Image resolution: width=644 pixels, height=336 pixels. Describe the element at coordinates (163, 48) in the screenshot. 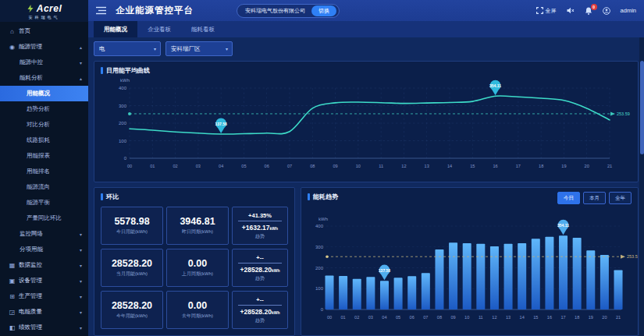

I see `filter-row: 电▾安科瑞厂区▾` at that location.